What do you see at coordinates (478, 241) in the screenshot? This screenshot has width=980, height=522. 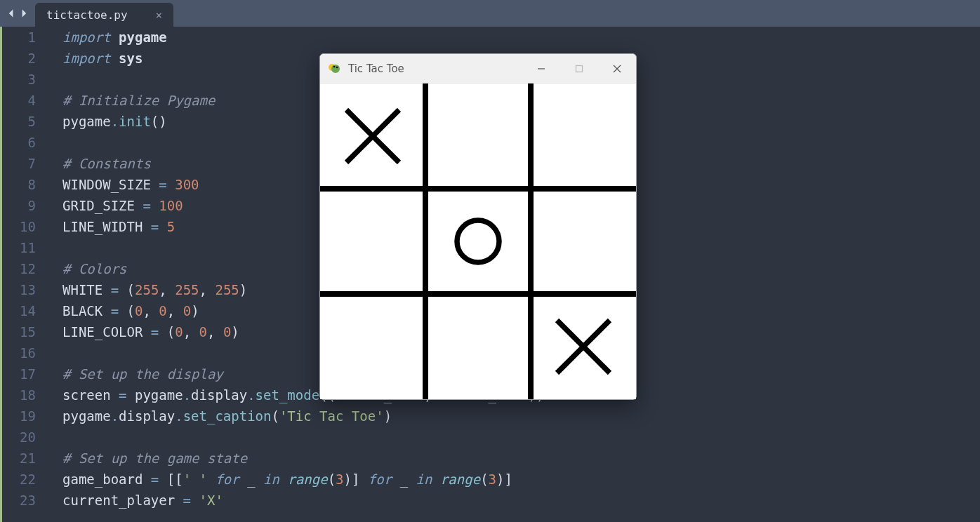 I see `board-cell-o` at bounding box center [478, 241].